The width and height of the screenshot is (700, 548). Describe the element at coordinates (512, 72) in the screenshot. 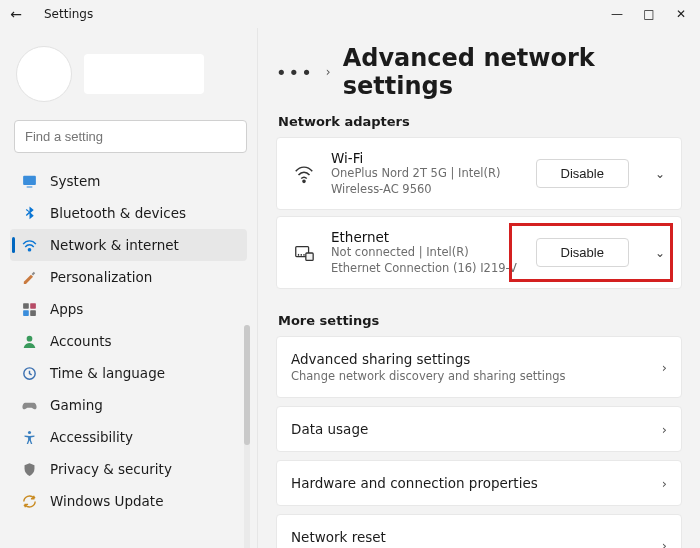

I see `page-title: Advanced network settings` at that location.